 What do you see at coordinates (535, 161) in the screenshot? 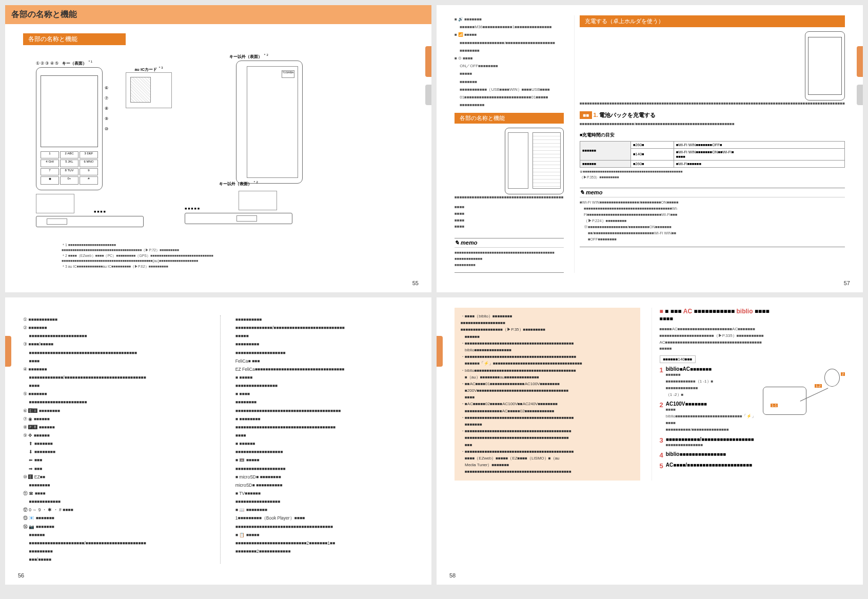
I see `phone-qwerty-diagram` at bounding box center [535, 161].